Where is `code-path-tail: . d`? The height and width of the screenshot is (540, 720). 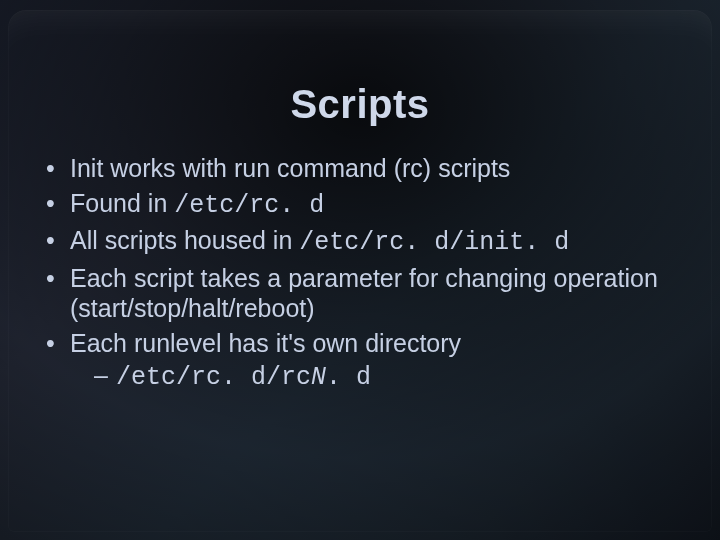
code-path-tail: . d is located at coordinates (348, 378).